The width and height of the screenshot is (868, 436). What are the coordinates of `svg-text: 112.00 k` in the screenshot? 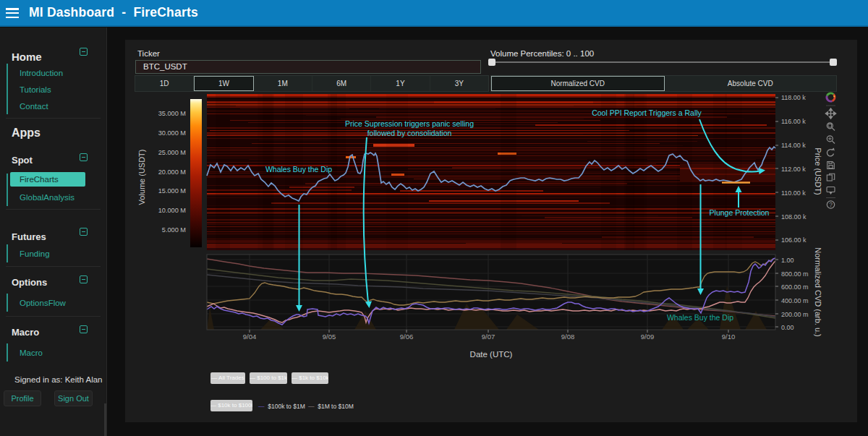 It's located at (793, 169).